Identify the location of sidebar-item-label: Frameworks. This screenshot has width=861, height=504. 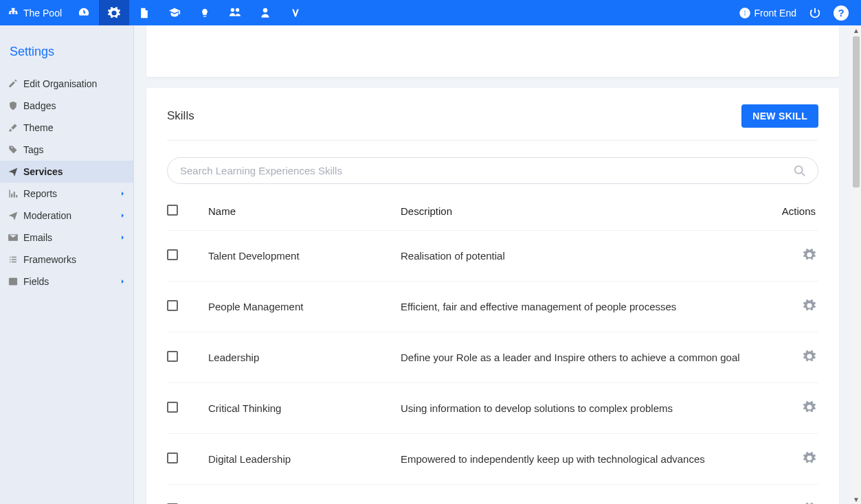
(49, 260).